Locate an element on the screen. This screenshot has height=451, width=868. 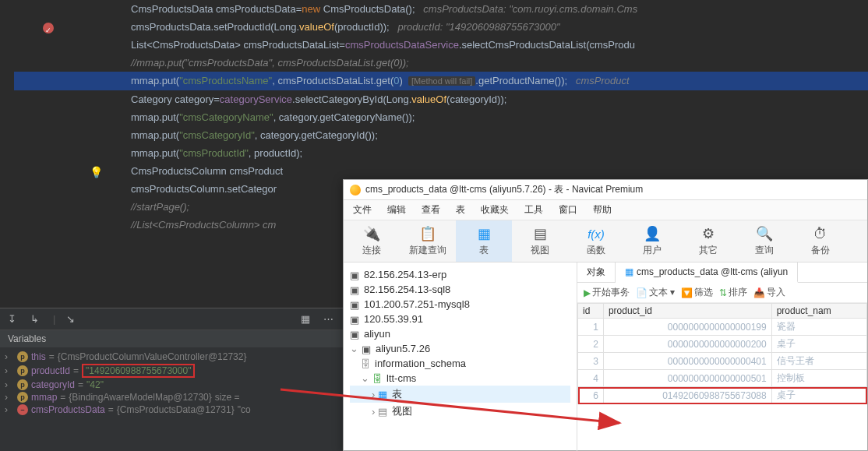
tree-server: ▣82.156.254.13-sql8 is located at coordinates (460, 290).